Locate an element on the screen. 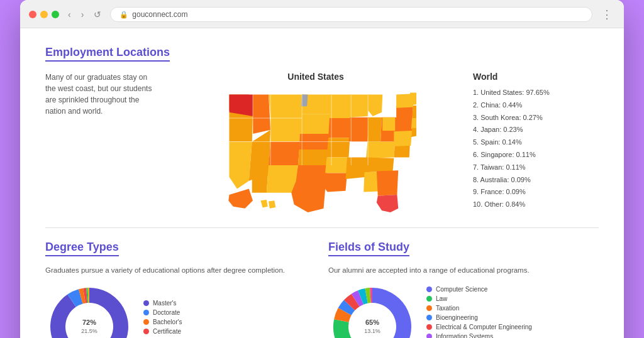 The width and height of the screenshot is (644, 338). lock-icon: 🔒 is located at coordinates (124, 15).